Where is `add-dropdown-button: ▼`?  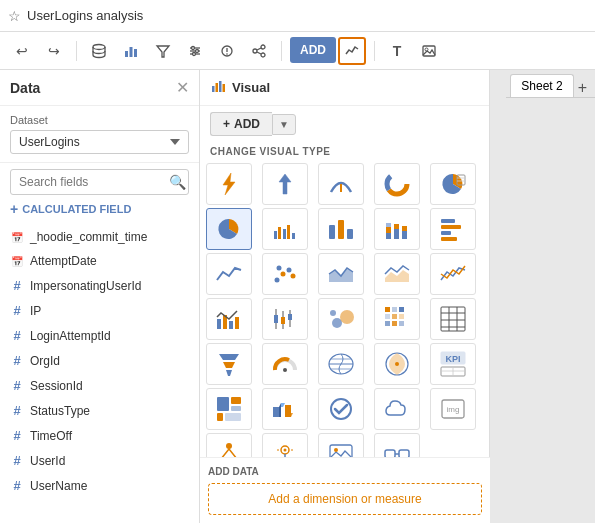
add-dropdown-button: ▼ is located at coordinates (284, 124).